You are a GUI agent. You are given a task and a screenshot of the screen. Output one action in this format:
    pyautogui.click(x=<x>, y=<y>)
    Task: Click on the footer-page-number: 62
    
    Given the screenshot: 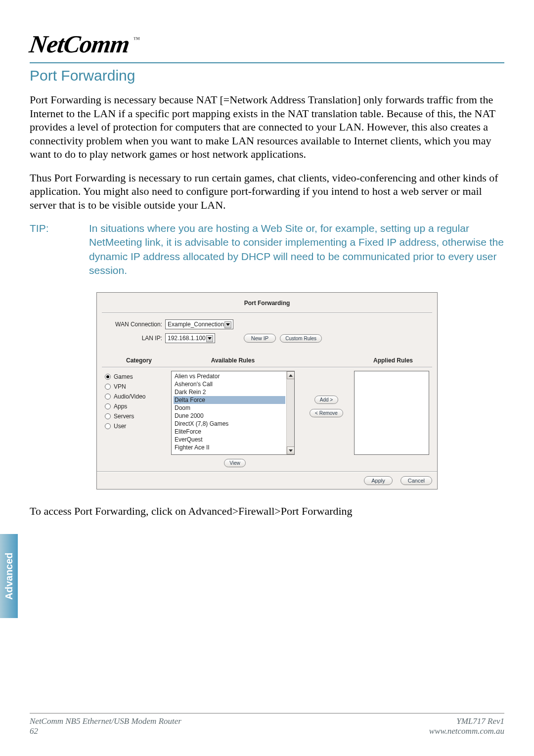 What is the action you would take?
    pyautogui.click(x=106, y=731)
    